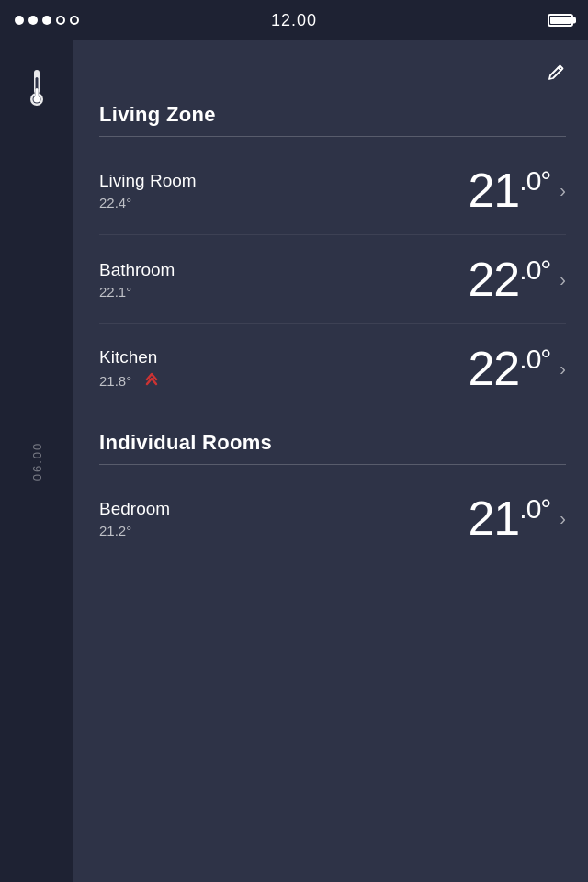  I want to click on room-current-temp-living-room: 22.4°, so click(148, 202).